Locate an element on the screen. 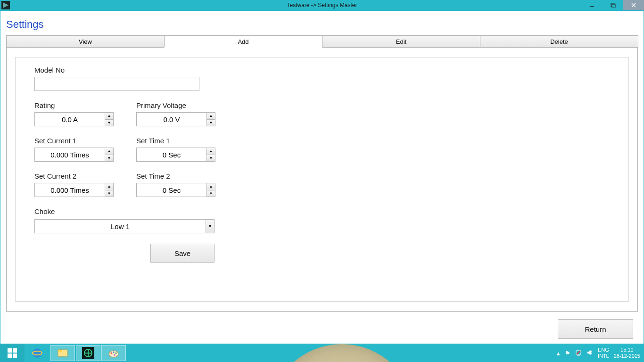  chevron-down-icon: ▼ is located at coordinates (210, 226).